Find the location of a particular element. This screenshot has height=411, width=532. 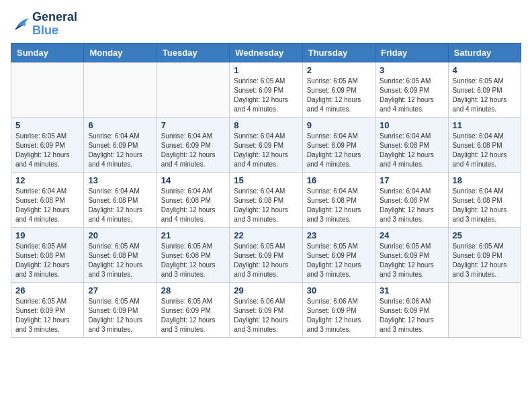

calendar-header-monday: Monday is located at coordinates (120, 52).